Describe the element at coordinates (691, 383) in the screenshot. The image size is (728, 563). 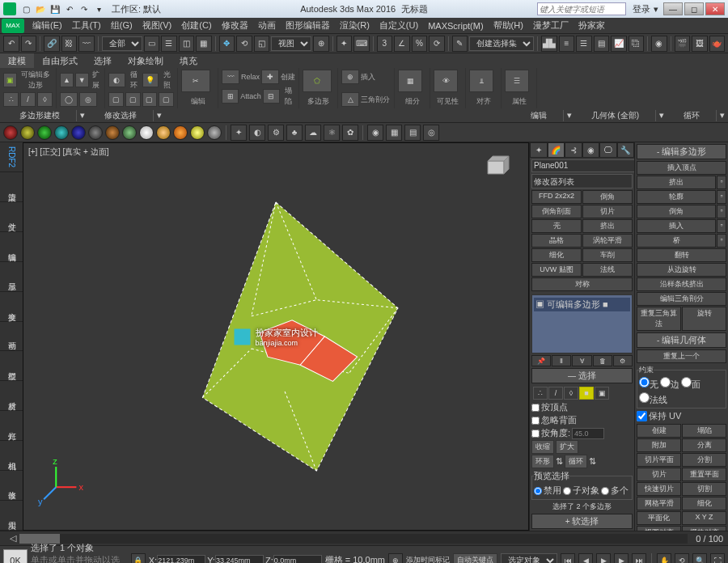
I see `radio-c-face: 面` at that location.